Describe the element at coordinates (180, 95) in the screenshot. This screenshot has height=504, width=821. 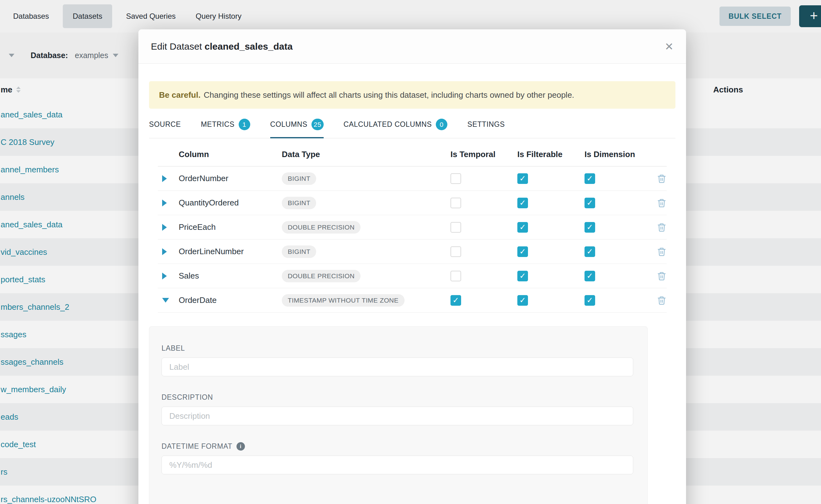
I see `warning-banner-bold: Be careful.` at that location.